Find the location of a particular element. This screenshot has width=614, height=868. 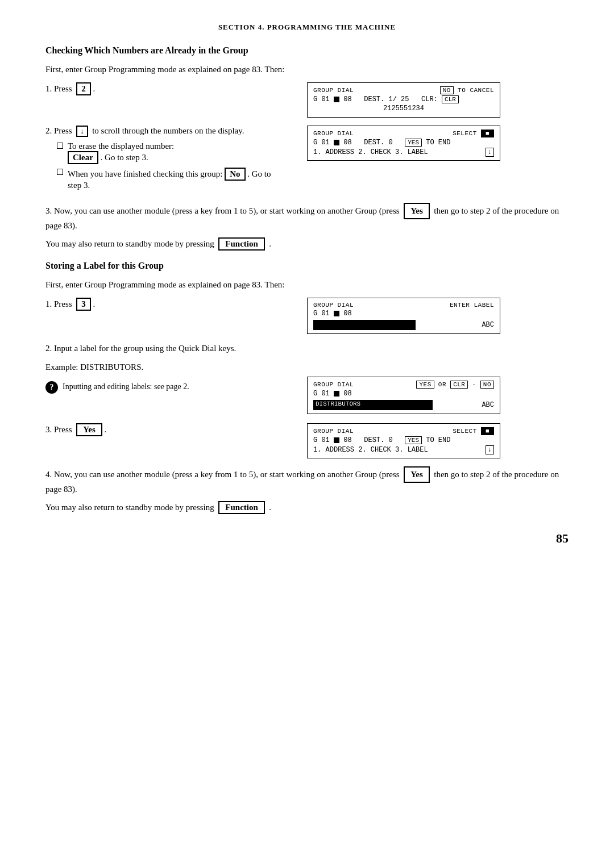

s2-step2-block: 2. Input a label for the group using the… is located at coordinates (307, 378).